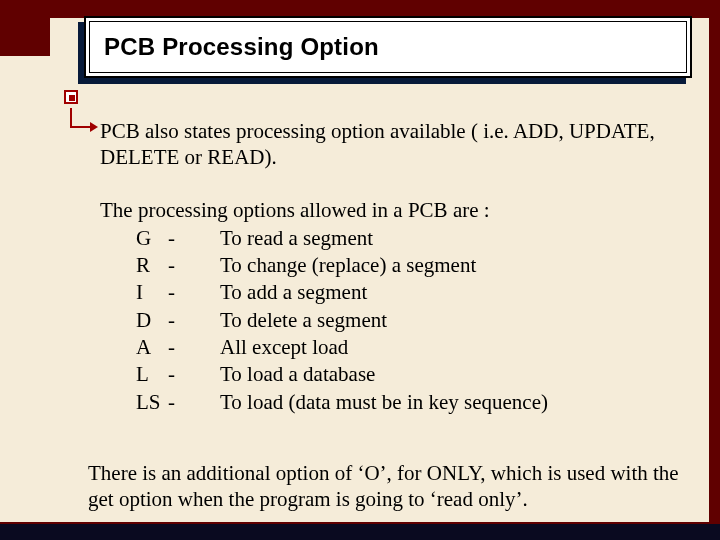 This screenshot has width=720, height=540. Describe the element at coordinates (413, 266) in the screenshot. I see `option-row: R-To change (replace) a segment` at that location.